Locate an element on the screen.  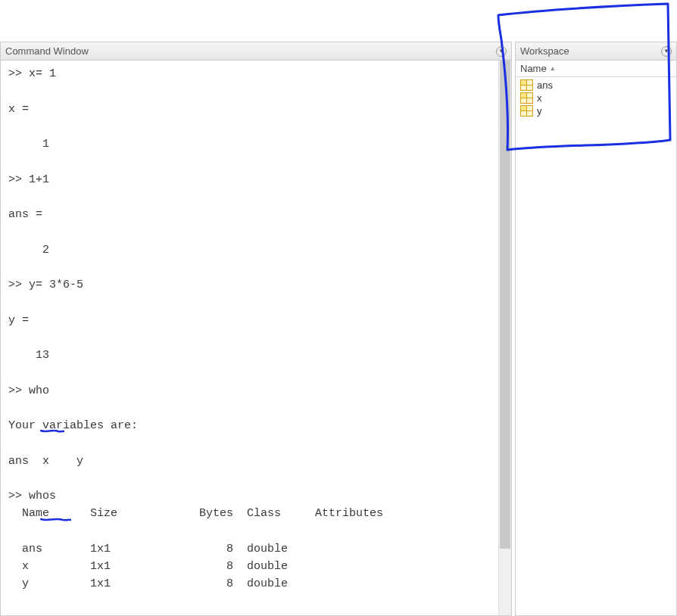
command-window-title: Command Window is located at coordinates (47, 51).